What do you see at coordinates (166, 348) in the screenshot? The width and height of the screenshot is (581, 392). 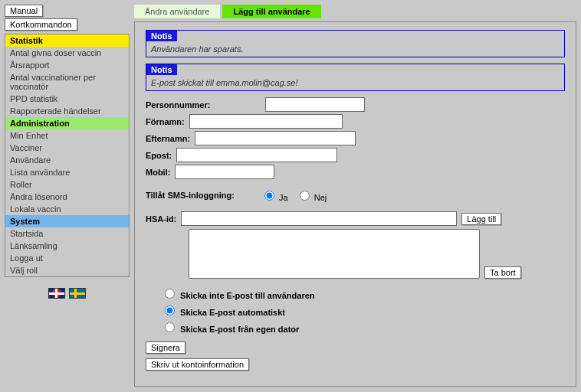 I see `sign-button: Signera` at bounding box center [166, 348].